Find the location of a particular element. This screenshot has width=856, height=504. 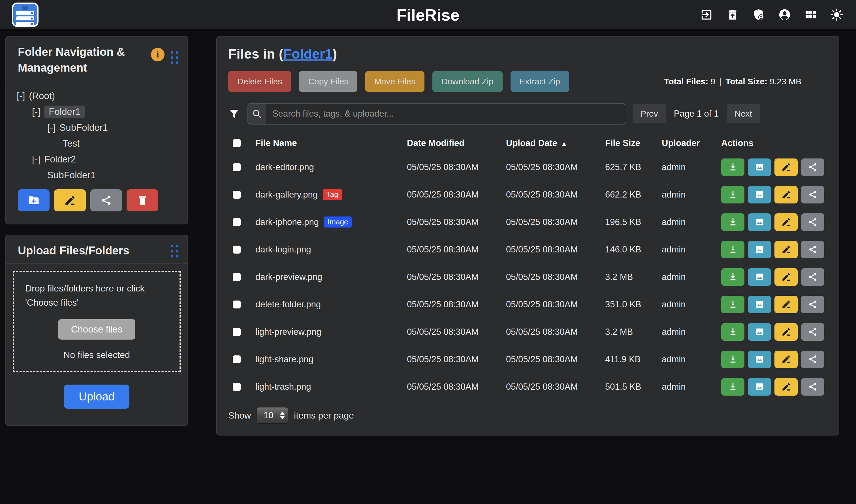

search-input is located at coordinates (445, 114).